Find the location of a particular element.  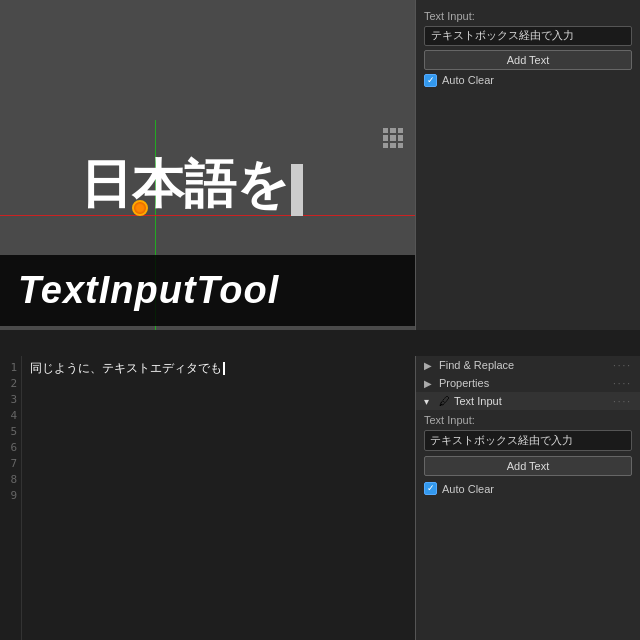

overlay-container: TextInputTool is located at coordinates (208, 290).